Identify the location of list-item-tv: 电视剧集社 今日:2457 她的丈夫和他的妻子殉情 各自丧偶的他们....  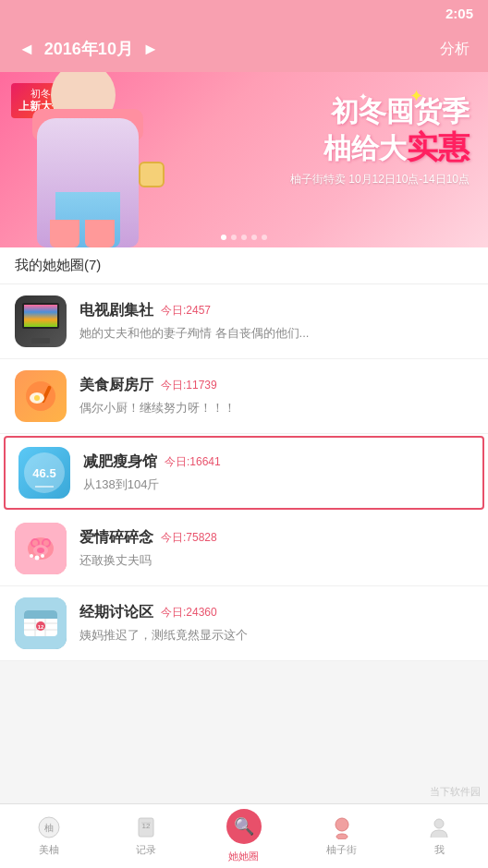
(244, 321).